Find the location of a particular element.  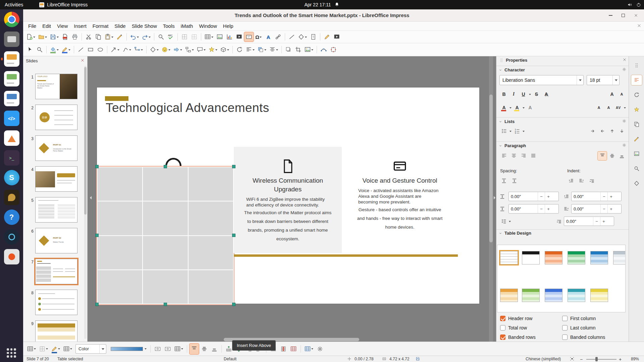

save-dropdown is located at coordinates (58, 37).